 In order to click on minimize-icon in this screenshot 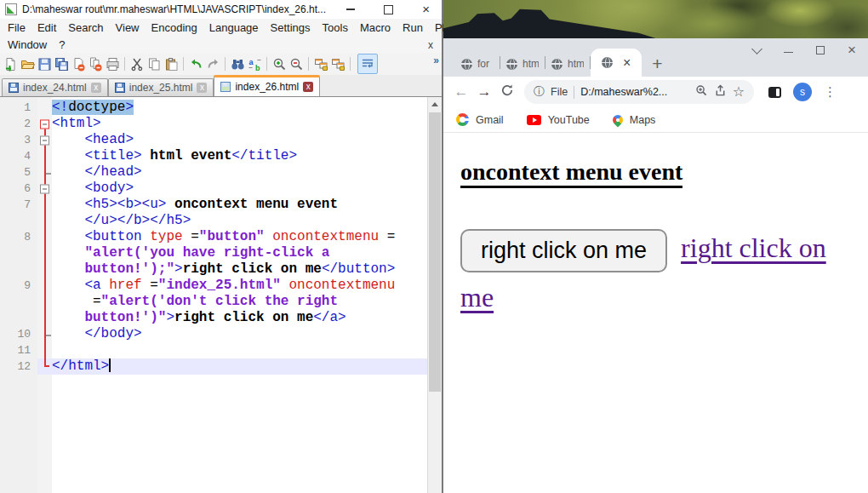, I will do `click(351, 9)`.